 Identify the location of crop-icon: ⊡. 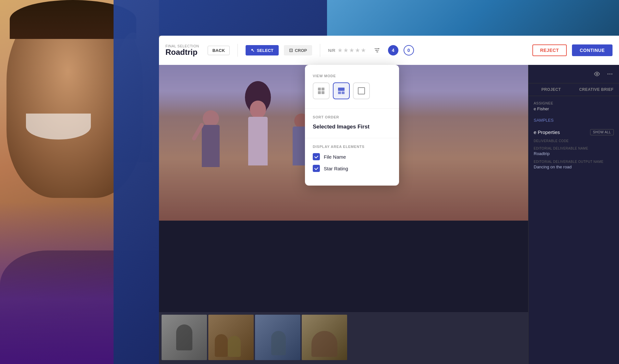
(291, 50).